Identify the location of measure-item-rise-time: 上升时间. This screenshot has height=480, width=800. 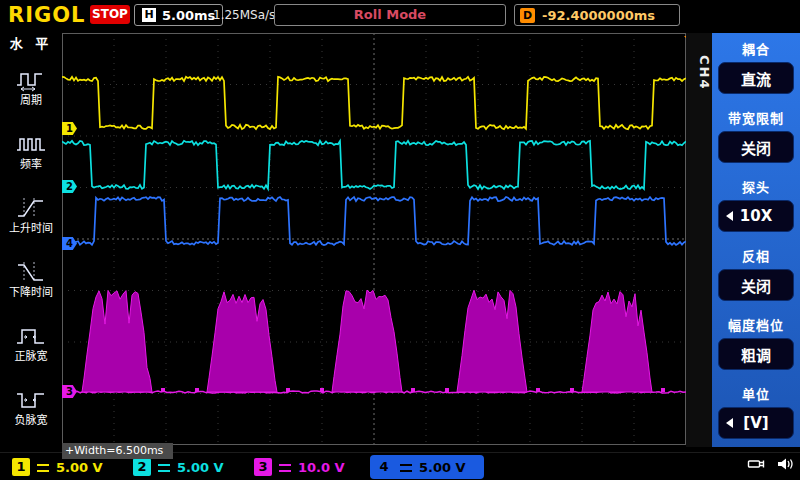
(31, 216).